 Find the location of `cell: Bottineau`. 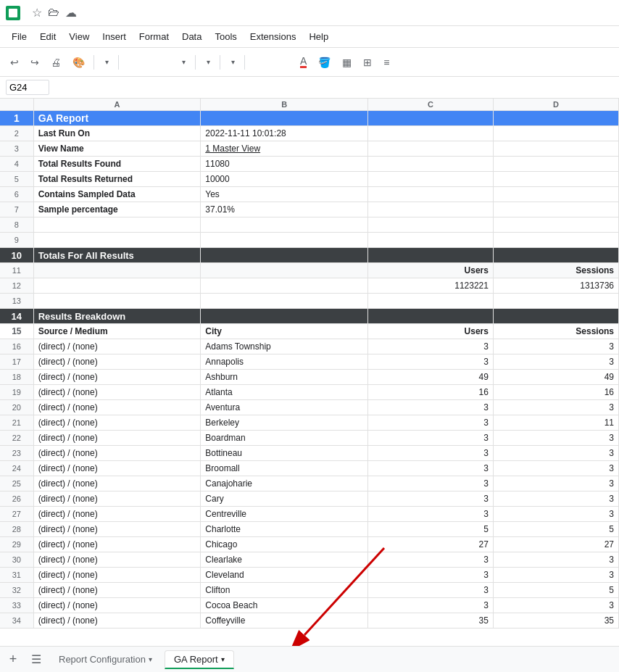

cell: Bottineau is located at coordinates (284, 454).